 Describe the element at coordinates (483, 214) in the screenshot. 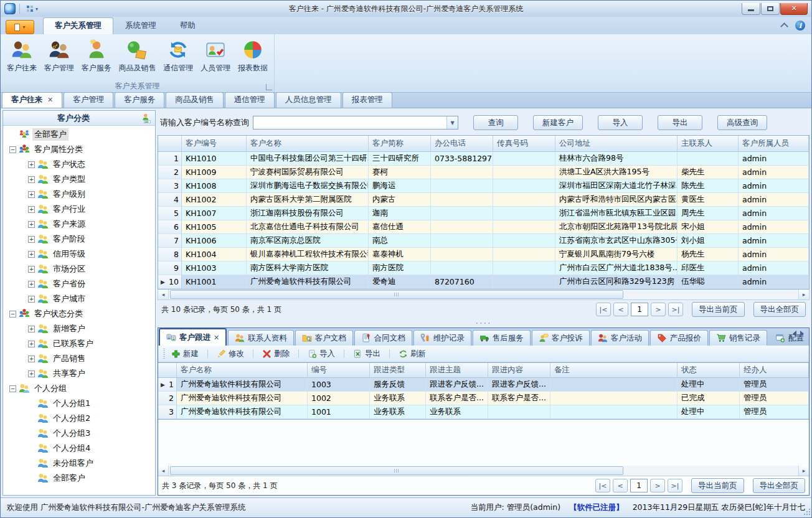

I see `table-row: ▶5 KH1007 浙江迦南科技股份有限公司 迦南 浙江省温州市瓯北镇东瓯工业区…` at that location.